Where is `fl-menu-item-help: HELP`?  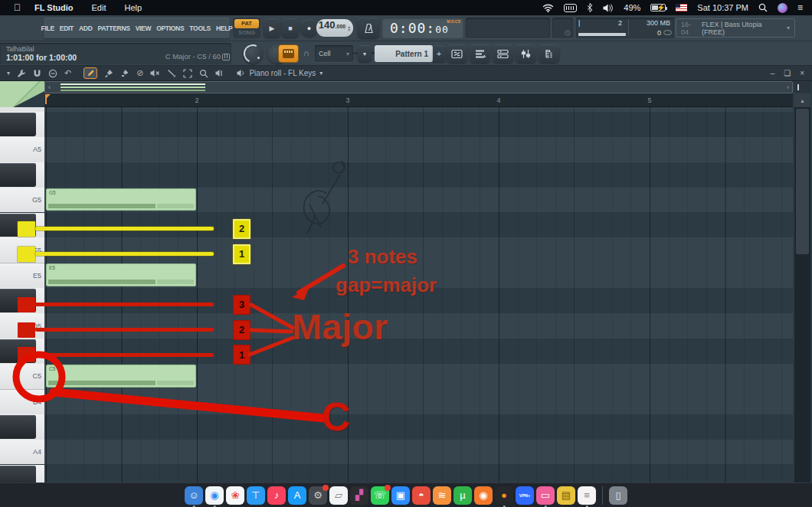
fl-menu-item-help: HELP is located at coordinates (224, 28).